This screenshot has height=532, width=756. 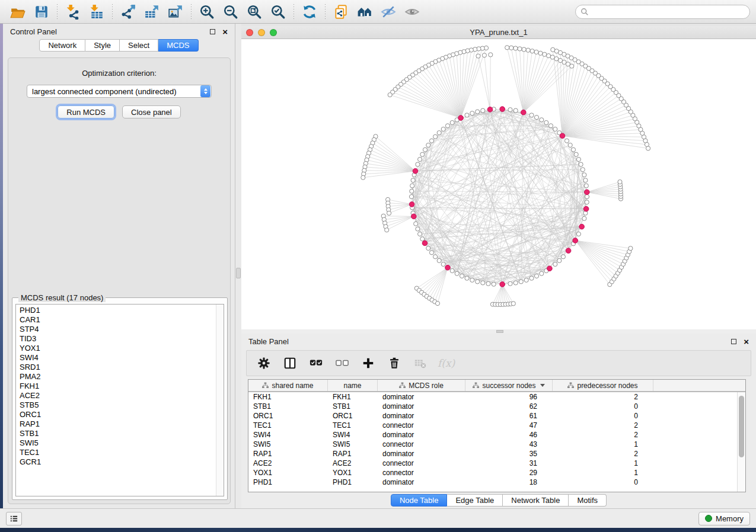 What do you see at coordinates (669, 12) in the screenshot?
I see `search-input` at bounding box center [669, 12].